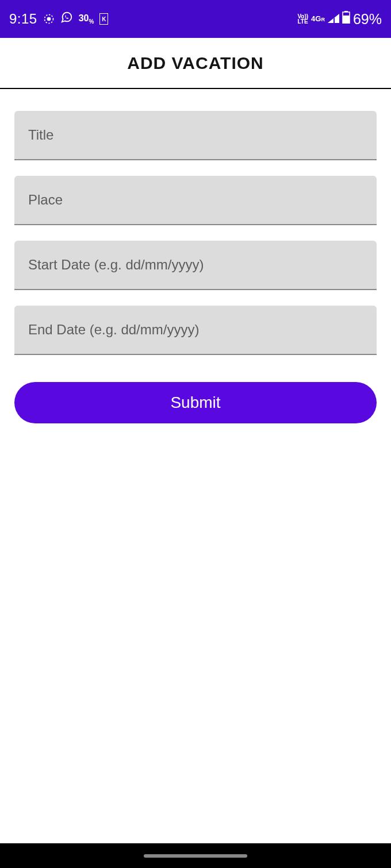  Describe the element at coordinates (23, 19) in the screenshot. I see `status-time: 9:15` at that location.